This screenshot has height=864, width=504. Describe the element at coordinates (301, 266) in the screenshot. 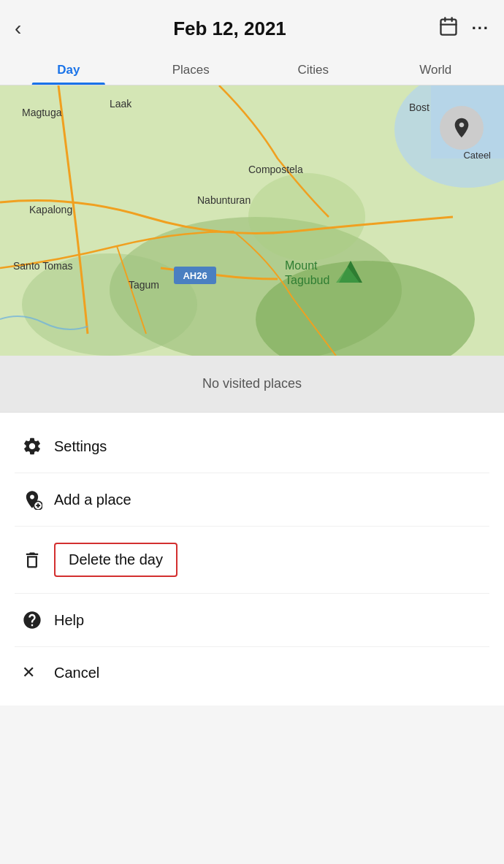

I see `svg-text: Mount` at that location.